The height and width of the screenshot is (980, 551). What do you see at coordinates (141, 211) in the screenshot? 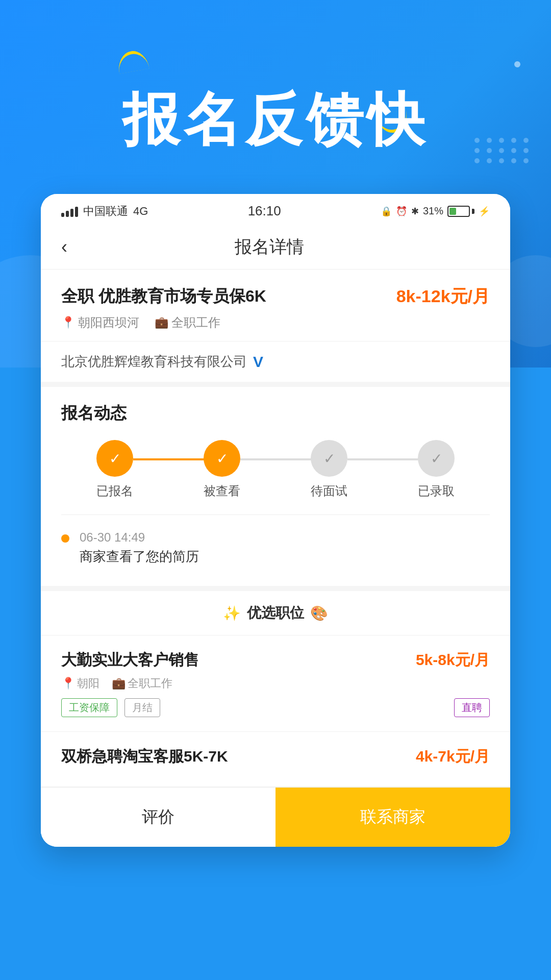
I see `network-text: 4G` at bounding box center [141, 211].